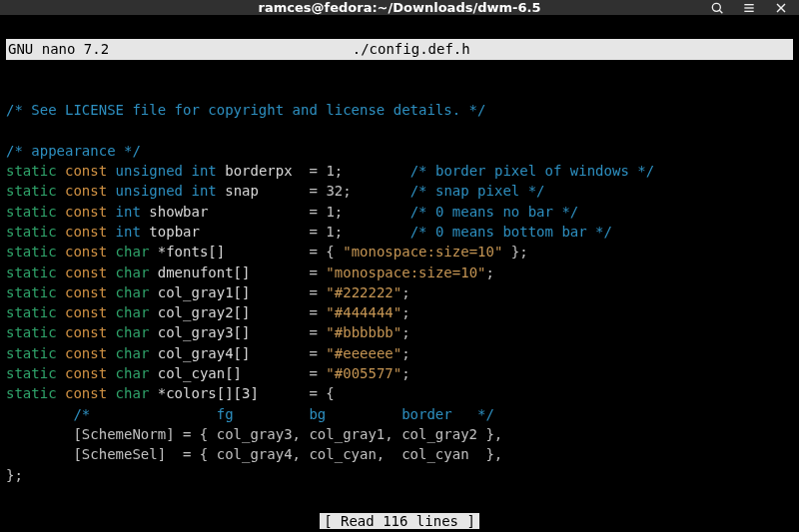  Describe the element at coordinates (400, 8) in the screenshot. I see `window-titlebar: ramces@fedora:~/Downloads/dwm-6.5` at that location.